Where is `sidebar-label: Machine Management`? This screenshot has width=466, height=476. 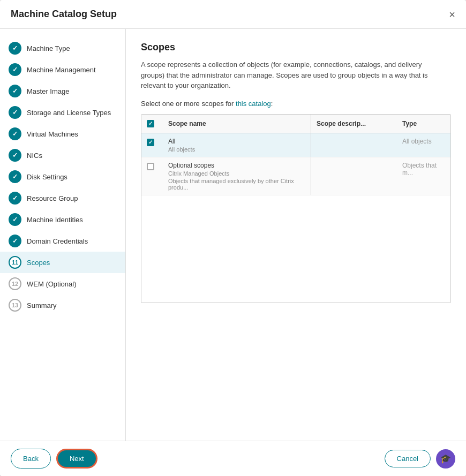
sidebar-label: Machine Management is located at coordinates (61, 70).